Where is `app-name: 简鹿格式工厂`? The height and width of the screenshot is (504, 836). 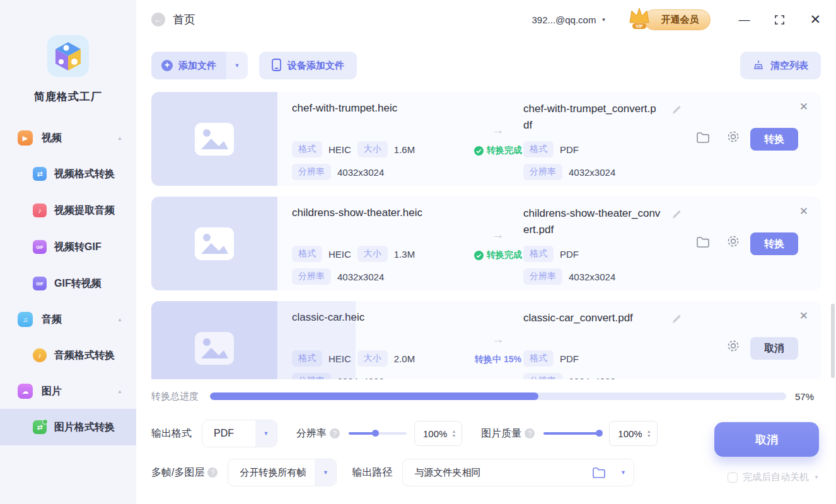
app-name: 简鹿格式工厂 is located at coordinates (68, 97).